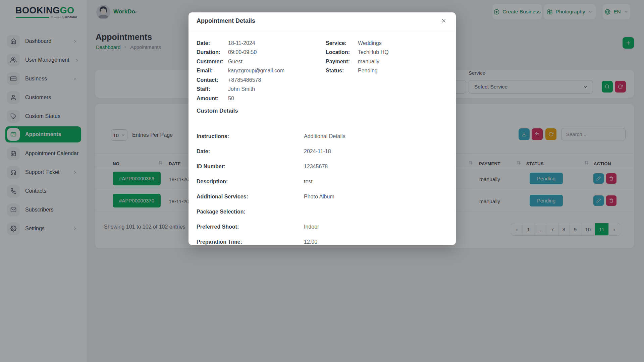  Describe the element at coordinates (264, 152) in the screenshot. I see `custom-detail-row: Date:2024-11-18` at that location.